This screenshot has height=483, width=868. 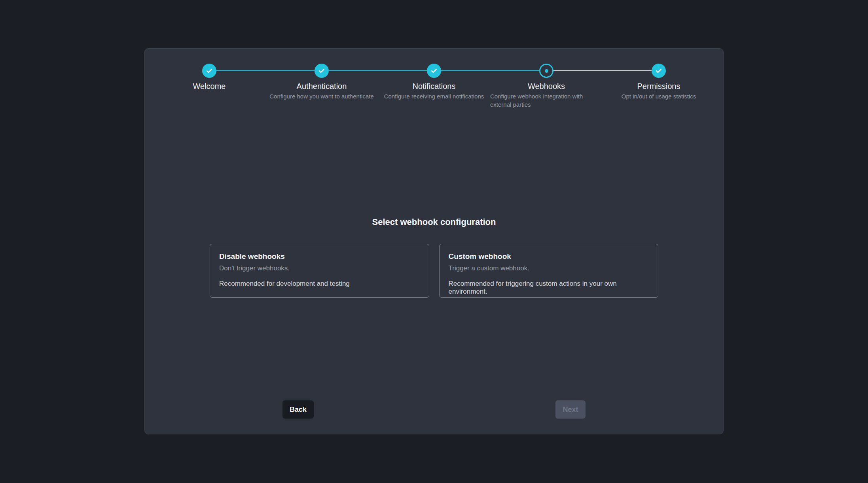 I want to click on webhook-options: Disable webhooks Don't trigger webhooks.…, so click(x=434, y=271).